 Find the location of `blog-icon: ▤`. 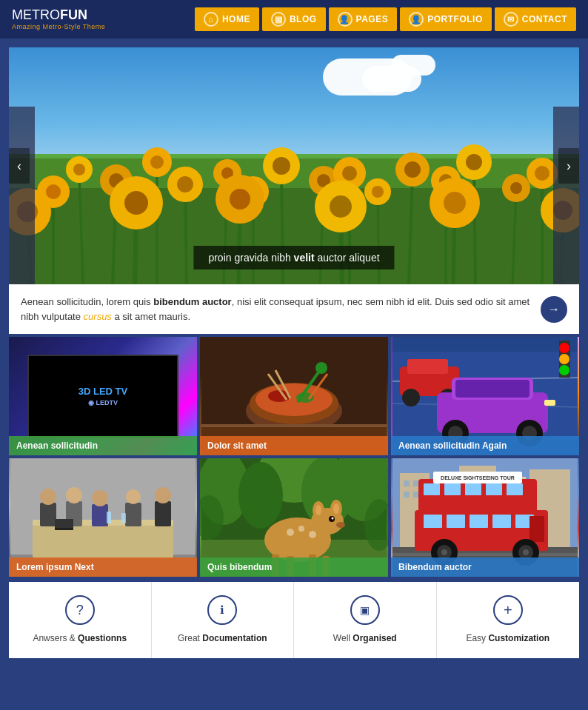

blog-icon: ▤ is located at coordinates (278, 19).